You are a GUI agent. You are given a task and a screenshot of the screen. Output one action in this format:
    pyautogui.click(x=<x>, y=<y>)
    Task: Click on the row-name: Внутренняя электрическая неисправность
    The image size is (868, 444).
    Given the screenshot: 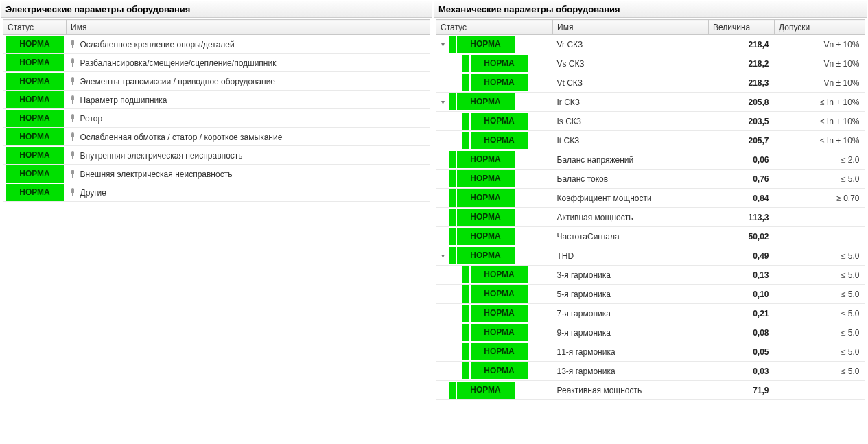 What is the action you would take?
    pyautogui.click(x=162, y=155)
    